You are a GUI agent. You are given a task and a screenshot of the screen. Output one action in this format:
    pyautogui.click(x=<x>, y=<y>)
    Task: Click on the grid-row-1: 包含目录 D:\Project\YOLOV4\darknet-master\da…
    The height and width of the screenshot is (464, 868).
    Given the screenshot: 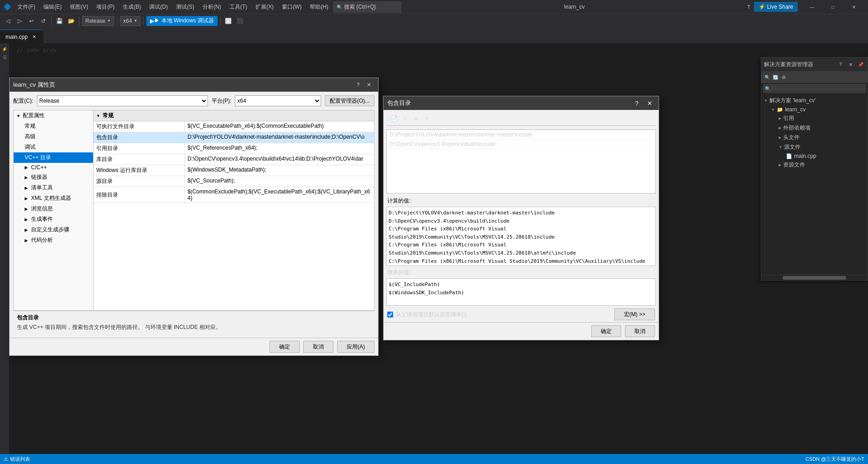 What is the action you would take?
    pyautogui.click(x=234, y=138)
    